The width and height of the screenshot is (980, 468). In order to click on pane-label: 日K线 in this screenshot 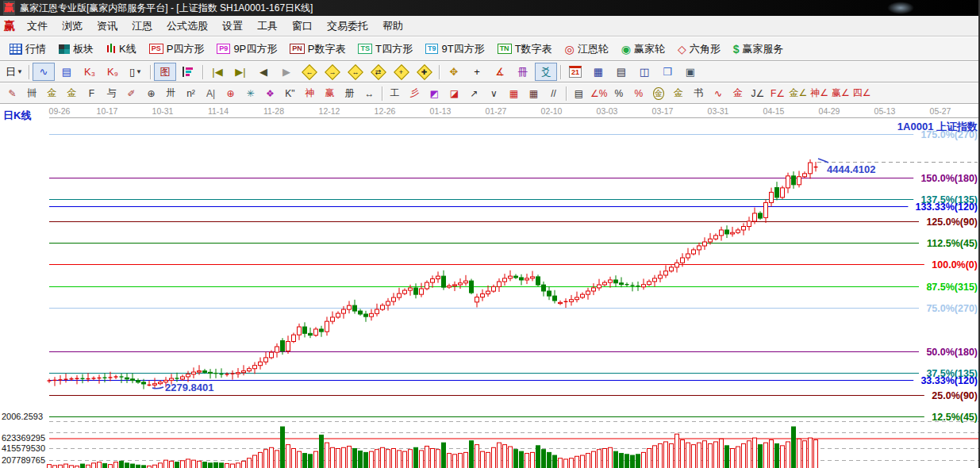, I will do `click(17, 116)`.